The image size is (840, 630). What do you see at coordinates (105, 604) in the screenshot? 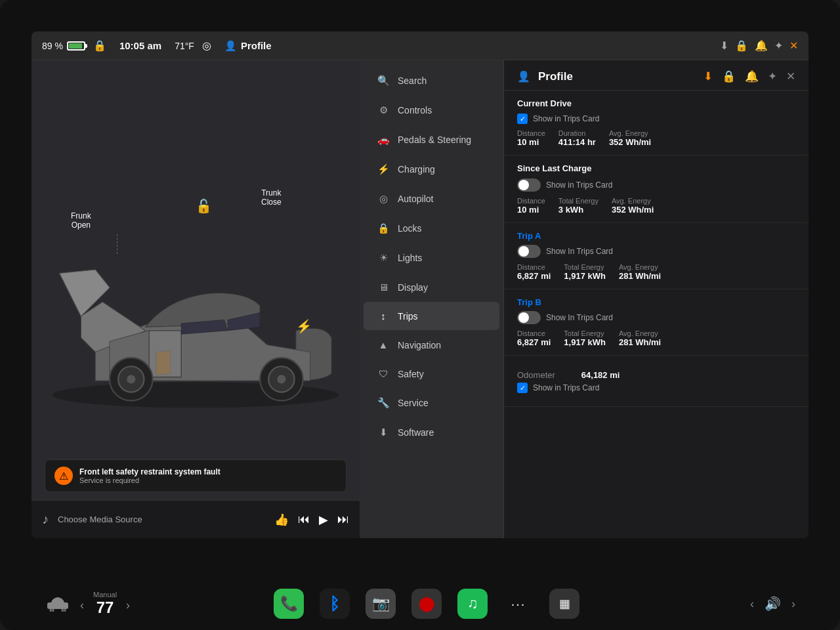
I see `temperature-control: Manual 77` at bounding box center [105, 604].